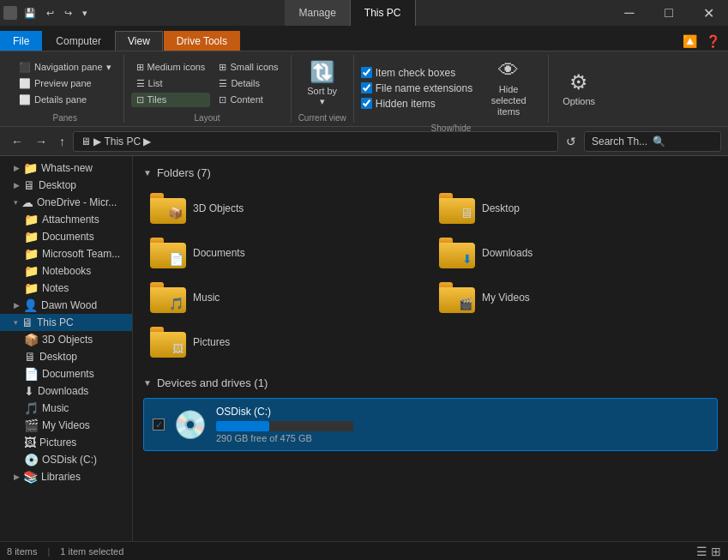  Describe the element at coordinates (15, 202) in the screenshot. I see `expand-arrow: ▾` at that location.